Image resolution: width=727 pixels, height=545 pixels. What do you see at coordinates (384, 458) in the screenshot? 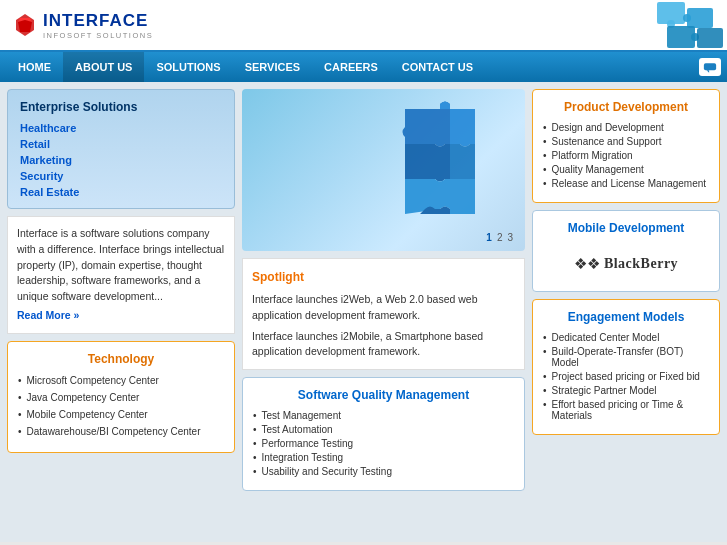
I see `list-item: •Integration Testing` at bounding box center [384, 458].